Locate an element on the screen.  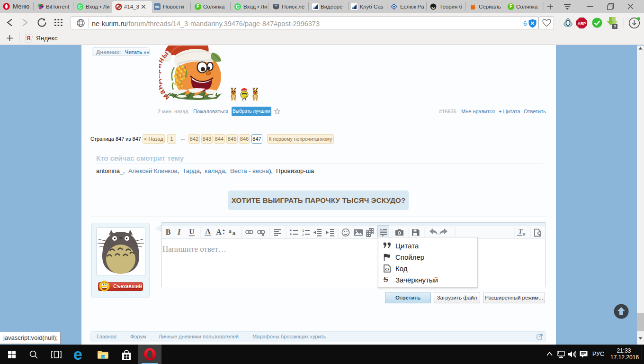
svg-text: I is located at coordinates (179, 232).